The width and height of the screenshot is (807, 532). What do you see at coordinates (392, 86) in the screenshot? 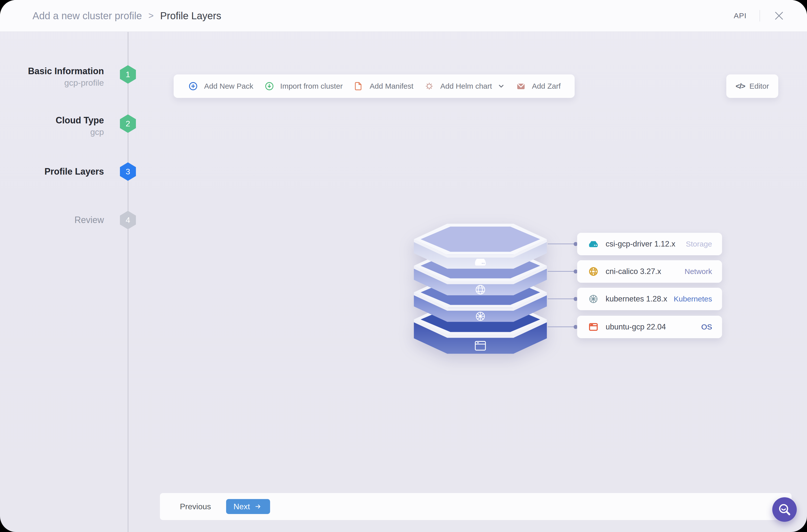
I see `tool-label: Add Manifest` at bounding box center [392, 86].